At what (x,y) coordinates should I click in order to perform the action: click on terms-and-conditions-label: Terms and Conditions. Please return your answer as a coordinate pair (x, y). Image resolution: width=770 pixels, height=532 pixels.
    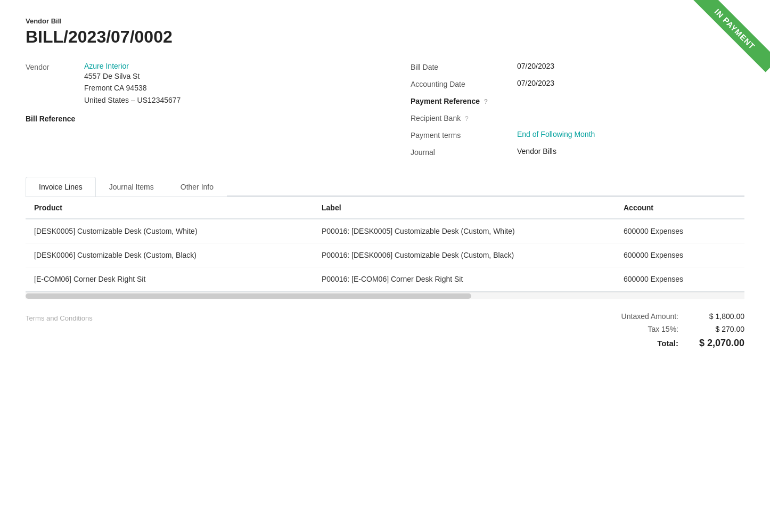
    Looking at the image, I should click on (59, 317).